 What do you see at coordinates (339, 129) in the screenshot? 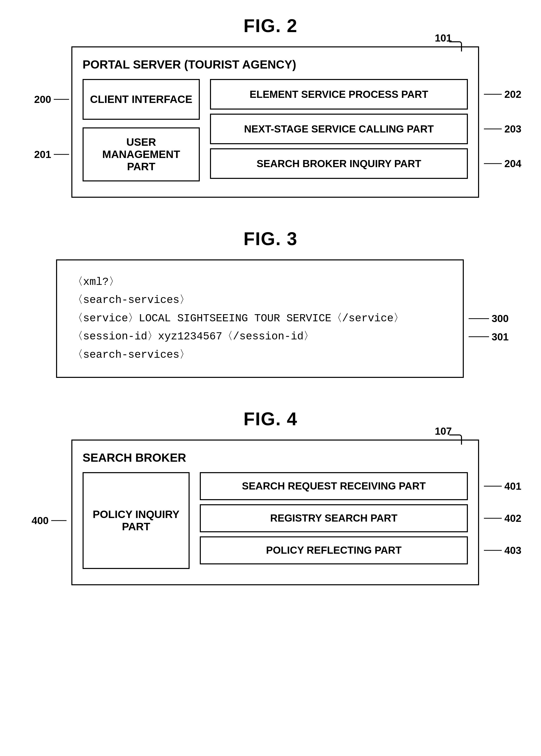
I see `next-stage-row: NEXT-STAGE SERVICE CALLING PART 203` at bounding box center [339, 129].